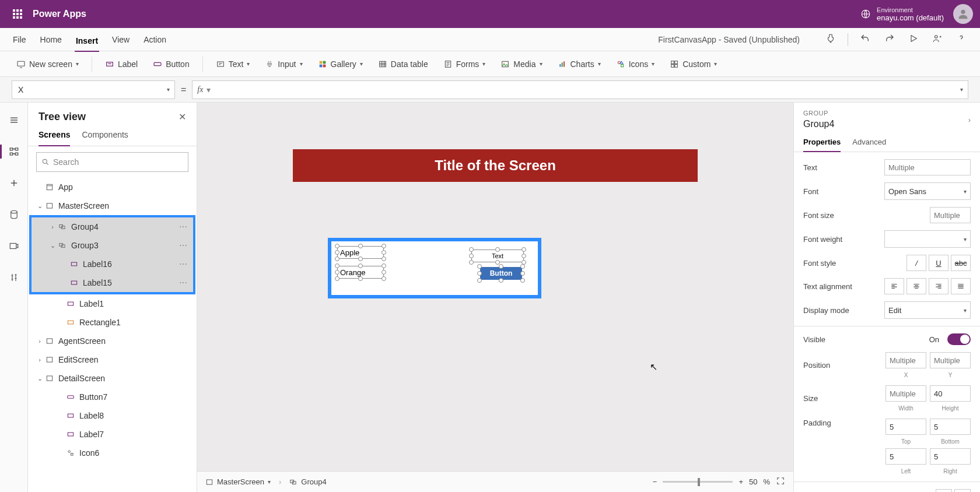 The height and width of the screenshot is (492, 980). What do you see at coordinates (121, 40) in the screenshot?
I see `menu-view: View` at bounding box center [121, 40].